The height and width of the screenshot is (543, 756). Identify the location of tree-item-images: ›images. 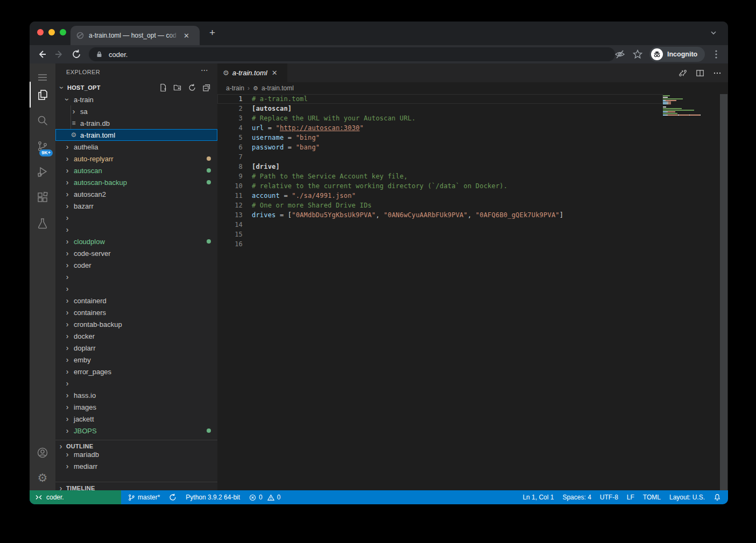
(137, 407).